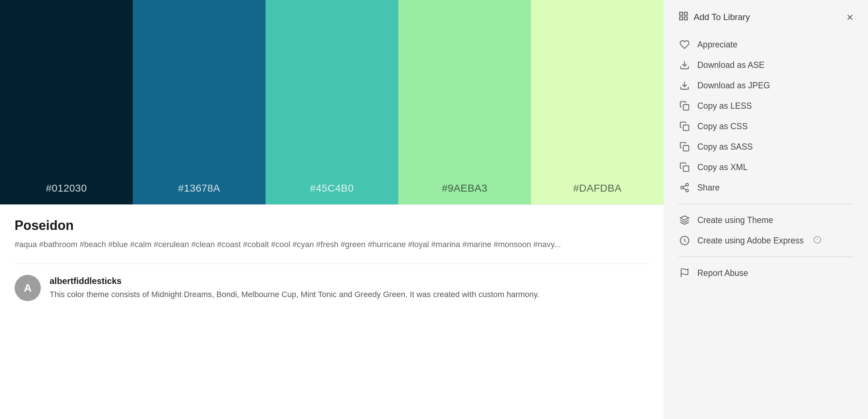 The image size is (868, 419). What do you see at coordinates (735, 220) in the screenshot?
I see `create-theme-label: Create using Theme` at bounding box center [735, 220].